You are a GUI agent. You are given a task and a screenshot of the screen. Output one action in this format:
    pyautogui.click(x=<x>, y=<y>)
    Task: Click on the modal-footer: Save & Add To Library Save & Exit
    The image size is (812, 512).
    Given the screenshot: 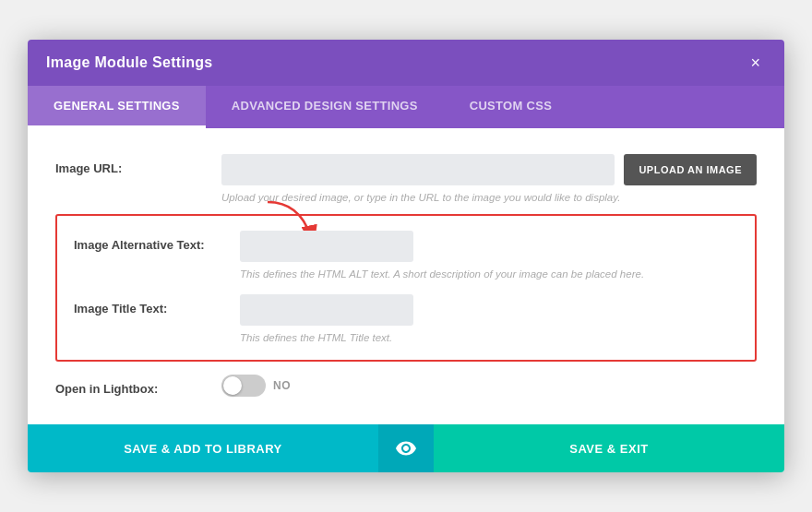 What is the action you would take?
    pyautogui.click(x=406, y=448)
    